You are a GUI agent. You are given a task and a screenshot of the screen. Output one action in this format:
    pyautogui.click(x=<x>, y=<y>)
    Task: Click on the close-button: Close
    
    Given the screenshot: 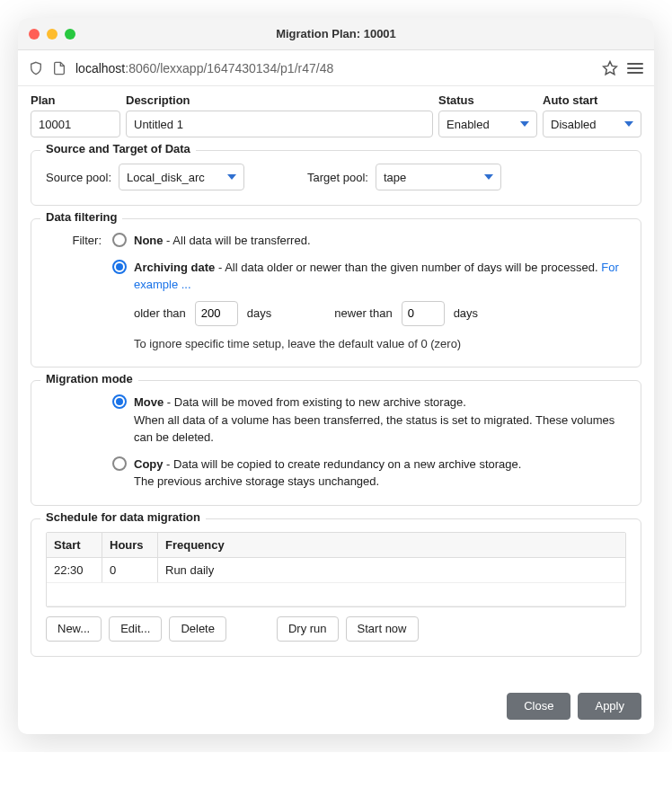 What is the action you would take?
    pyautogui.click(x=539, y=706)
    